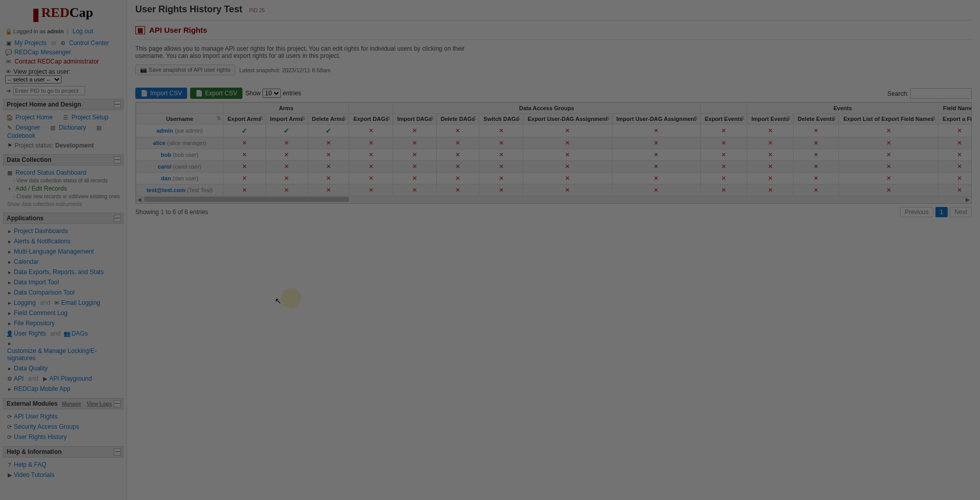  What do you see at coordinates (180, 119) in the screenshot?
I see `column-header: Username` at bounding box center [180, 119].